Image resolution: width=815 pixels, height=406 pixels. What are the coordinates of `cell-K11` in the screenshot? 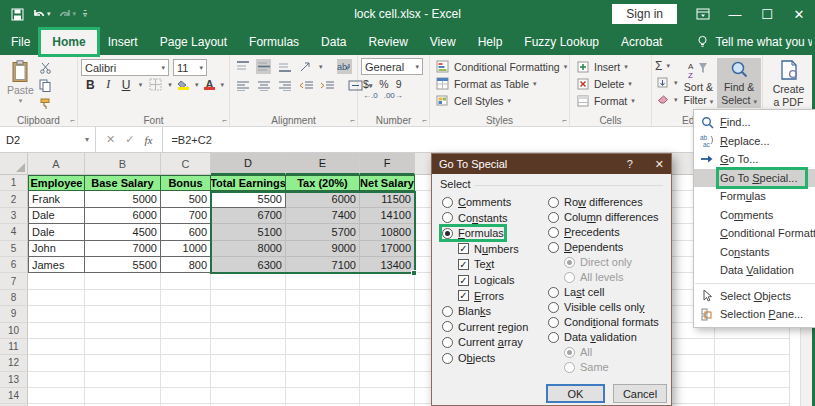 It's located at (752, 347).